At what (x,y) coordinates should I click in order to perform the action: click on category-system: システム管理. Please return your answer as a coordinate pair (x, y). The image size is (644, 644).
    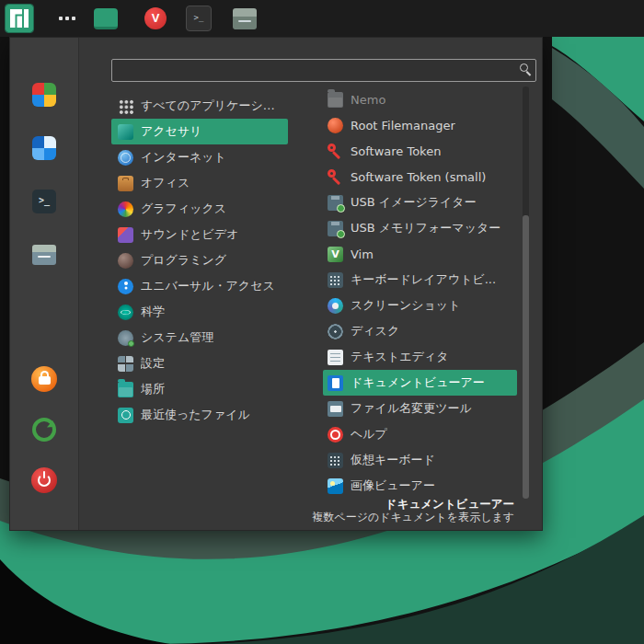
    Looking at the image, I should click on (200, 338).